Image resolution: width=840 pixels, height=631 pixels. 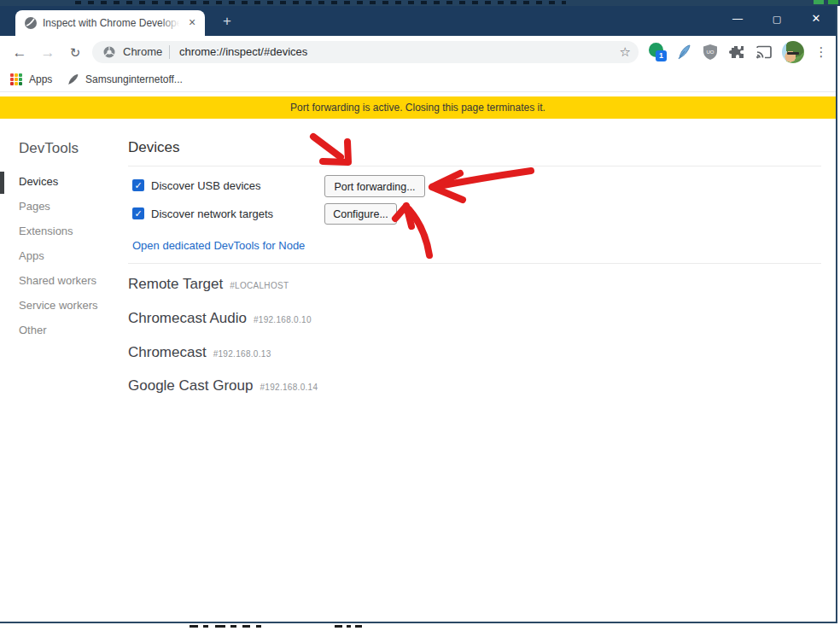 What do you see at coordinates (335, 152) in the screenshot?
I see `arrow-down-right-head` at bounding box center [335, 152].